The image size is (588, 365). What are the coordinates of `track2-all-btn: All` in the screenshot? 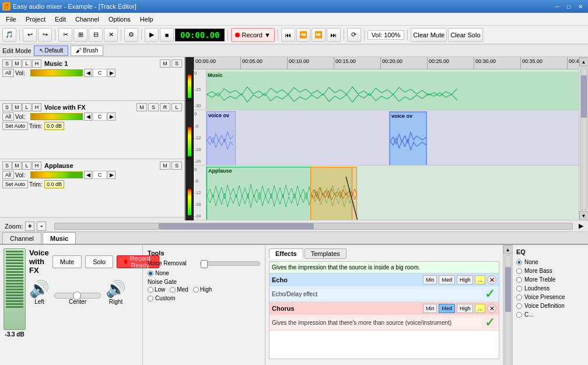 It's located at (8, 117).